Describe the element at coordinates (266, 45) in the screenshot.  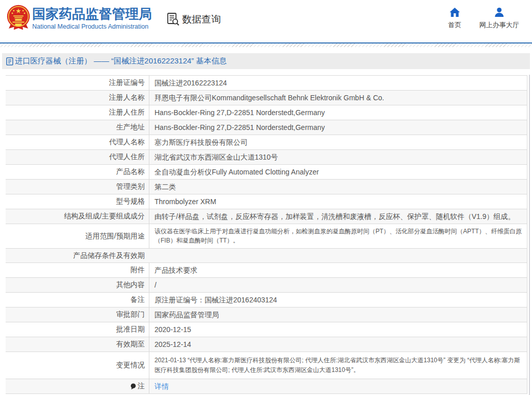
I see `hatch-band` at that location.